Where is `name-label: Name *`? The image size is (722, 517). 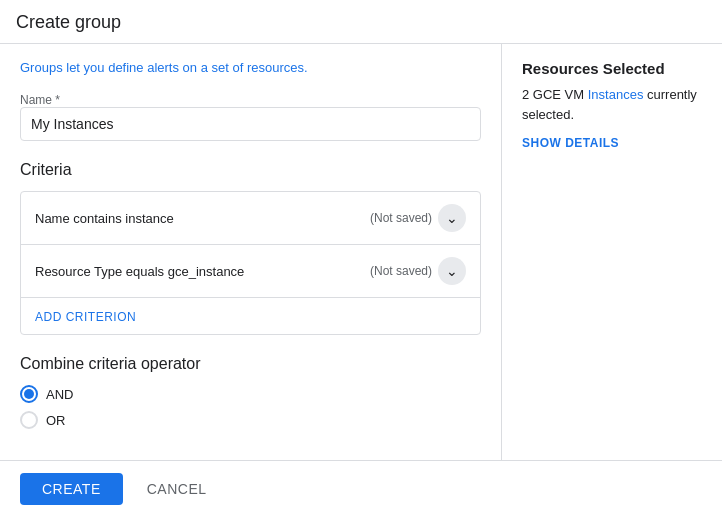 name-label: Name * is located at coordinates (40, 100).